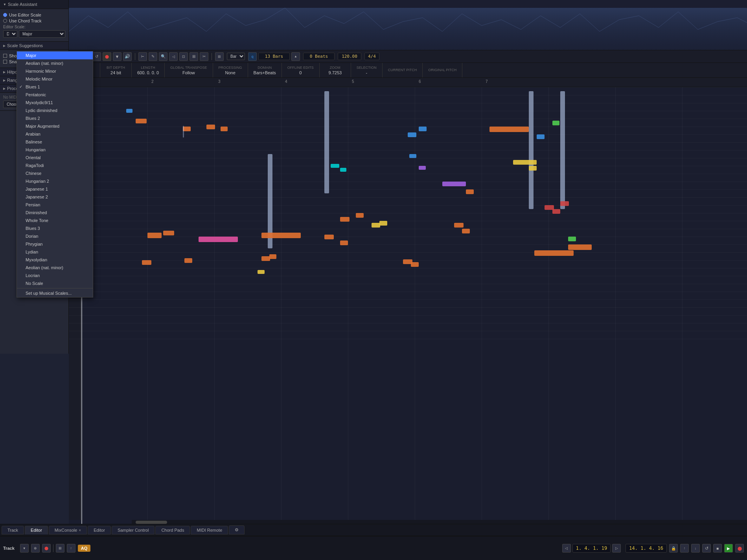  I want to click on length-display: 14. 1. 4. 16, so click(646, 548).